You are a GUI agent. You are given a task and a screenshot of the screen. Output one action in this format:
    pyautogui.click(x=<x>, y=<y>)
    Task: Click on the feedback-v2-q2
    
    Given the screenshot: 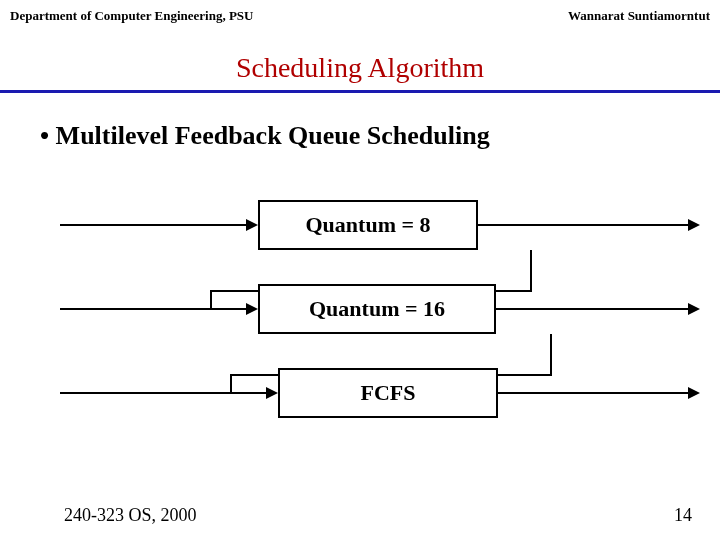 What is the action you would take?
    pyautogui.click(x=231, y=383)
    